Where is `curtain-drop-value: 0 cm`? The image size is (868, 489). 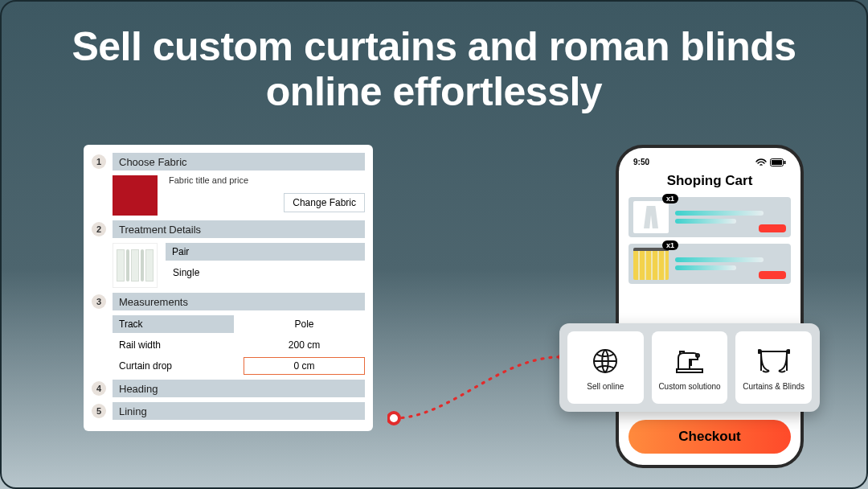
curtain-drop-value: 0 cm is located at coordinates (304, 366).